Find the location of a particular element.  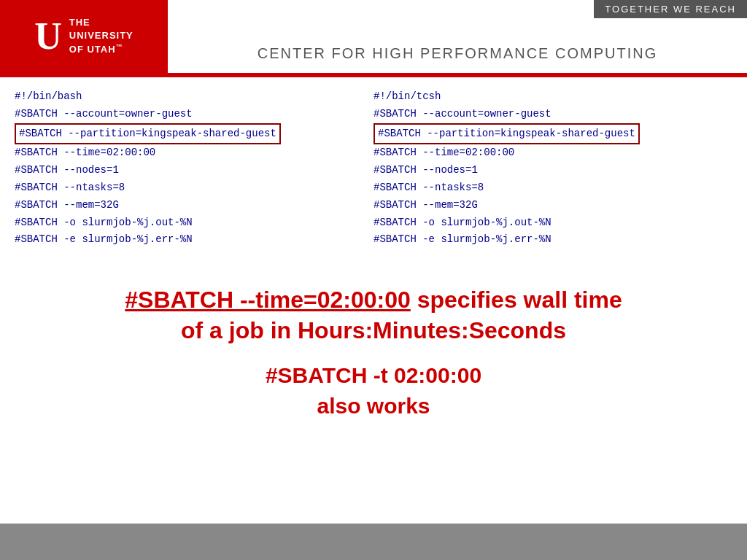

logo-area: U THE UNIVERSITY OF UTAH™ is located at coordinates (84, 36).